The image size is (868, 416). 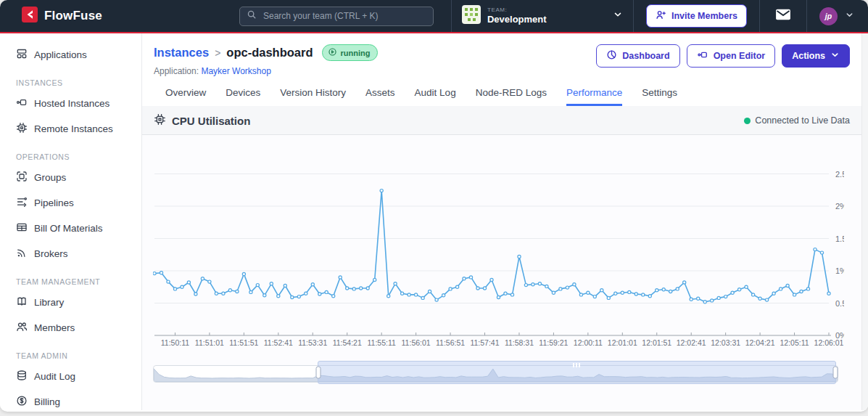 What do you see at coordinates (202, 121) in the screenshot?
I see `chart-title-block: CPU Utilisation` at bounding box center [202, 121].